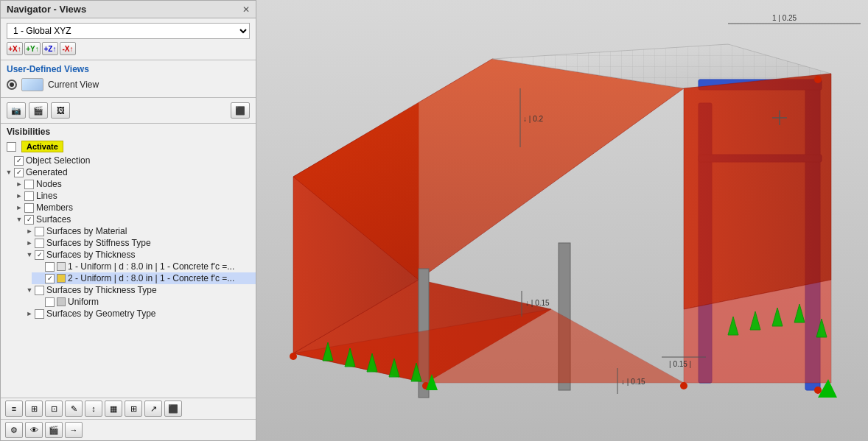 This screenshot has width=868, height=441. What do you see at coordinates (38, 110) in the screenshot?
I see `toolbar-left: 📷 🎬 🖼` at bounding box center [38, 110].